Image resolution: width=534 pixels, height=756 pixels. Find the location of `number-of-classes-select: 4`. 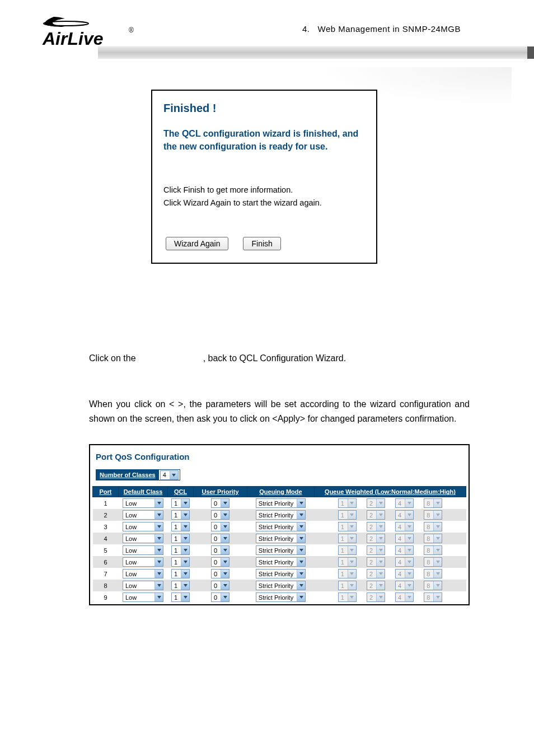

number-of-classes-select: 4 is located at coordinates (169, 475).